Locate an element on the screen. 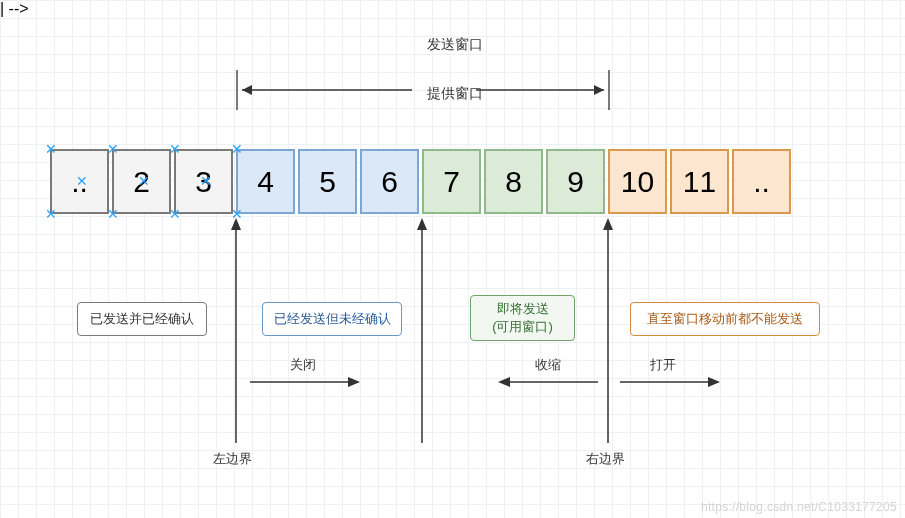 Image resolution: width=905 pixels, height=518 pixels. cell-6: 6 is located at coordinates (390, 182).